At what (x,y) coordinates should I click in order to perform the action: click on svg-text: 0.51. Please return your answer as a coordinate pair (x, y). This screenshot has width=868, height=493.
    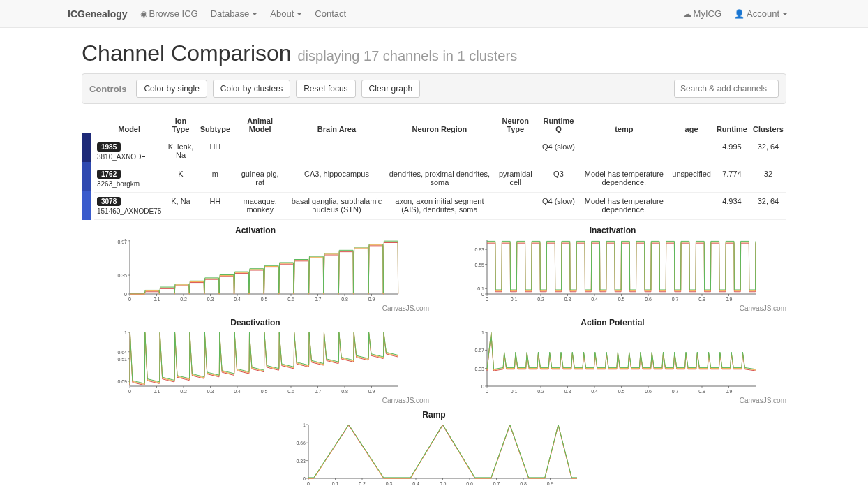
    Looking at the image, I should click on (122, 359).